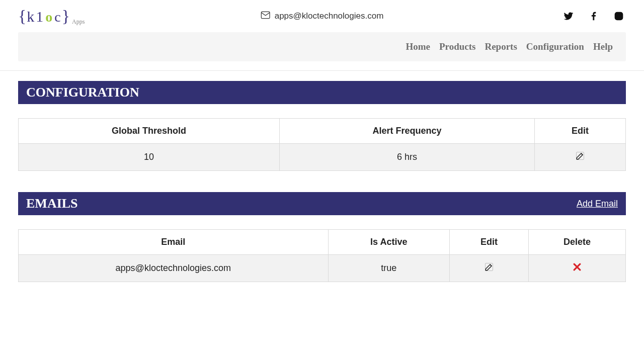 Image resolution: width=644 pixels, height=362 pixels. Describe the element at coordinates (322, 16) in the screenshot. I see `header-email: apps@kloctechnologies.com` at that location.